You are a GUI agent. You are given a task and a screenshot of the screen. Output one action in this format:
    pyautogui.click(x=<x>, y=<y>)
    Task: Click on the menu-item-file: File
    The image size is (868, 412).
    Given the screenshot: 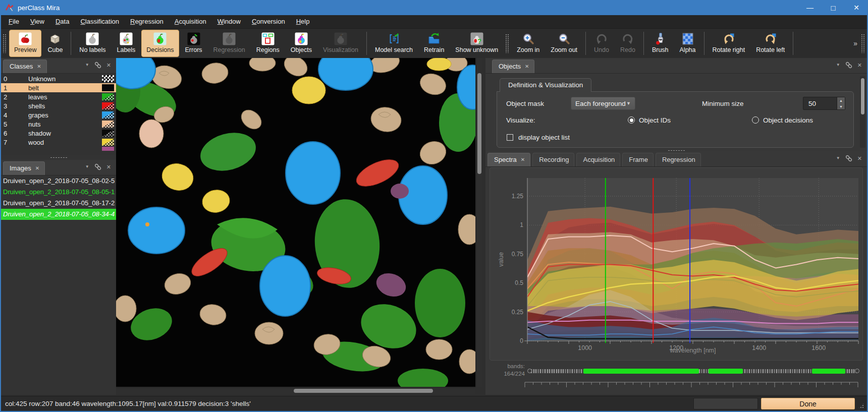 What is the action you would take?
    pyautogui.click(x=14, y=22)
    